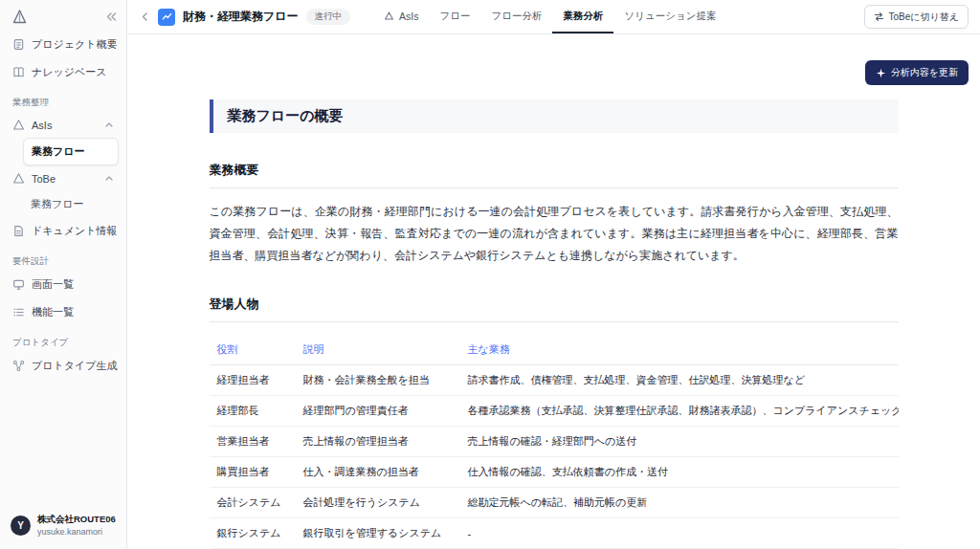 This screenshot has height=549, width=980. What do you see at coordinates (378, 472) in the screenshot?
I see `cell-desc: 仕入・調達業務の担当者` at bounding box center [378, 472].